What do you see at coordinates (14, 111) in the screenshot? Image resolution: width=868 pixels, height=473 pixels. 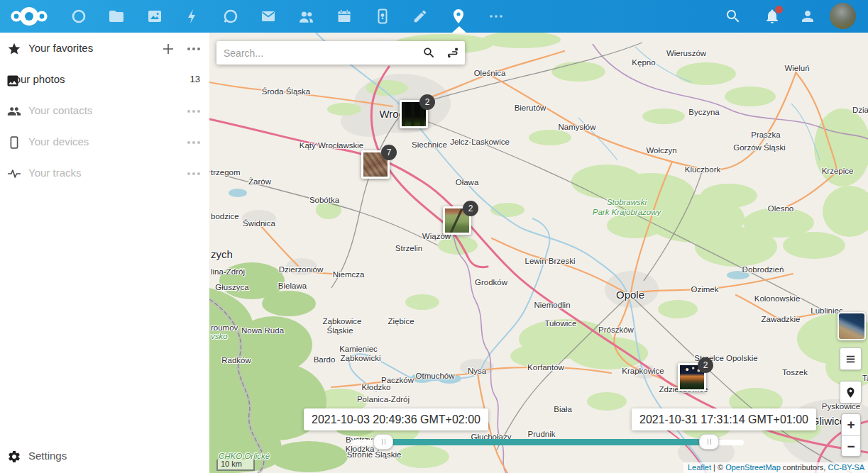 I see `contacts-icon` at bounding box center [14, 111].